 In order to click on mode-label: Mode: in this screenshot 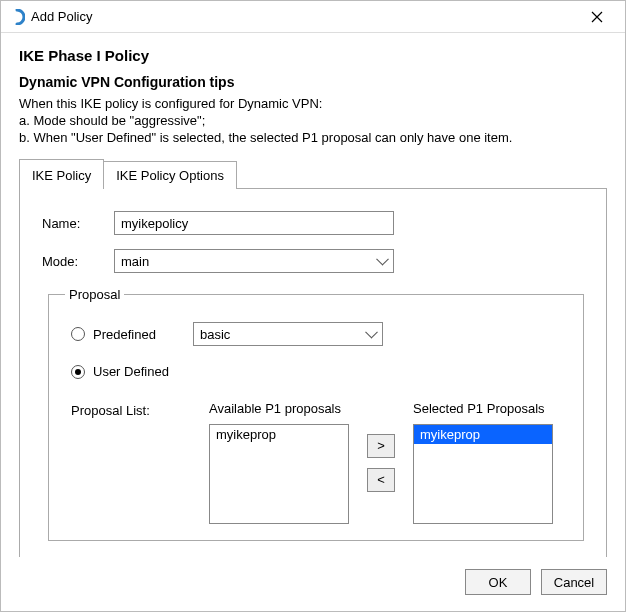, I will do `click(78, 262)`.